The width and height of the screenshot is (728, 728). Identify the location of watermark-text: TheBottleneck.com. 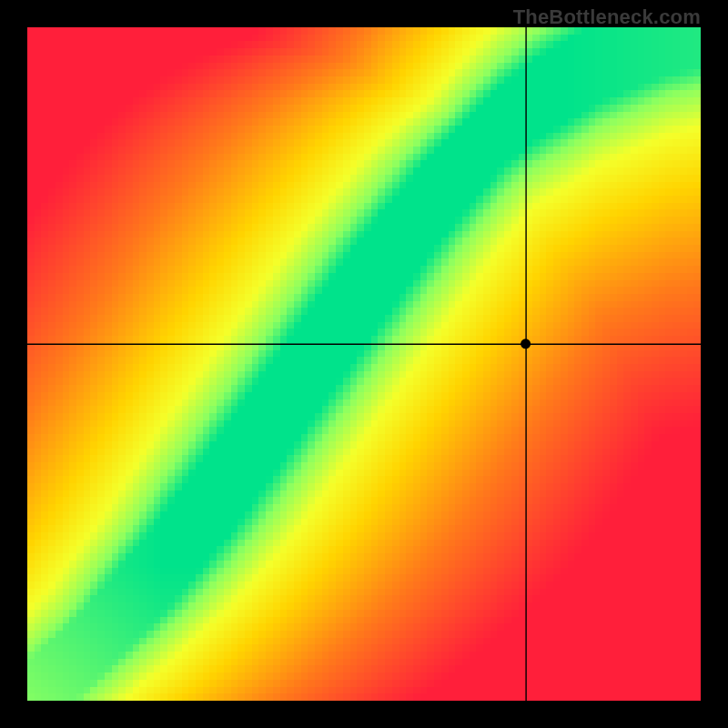
(607, 17).